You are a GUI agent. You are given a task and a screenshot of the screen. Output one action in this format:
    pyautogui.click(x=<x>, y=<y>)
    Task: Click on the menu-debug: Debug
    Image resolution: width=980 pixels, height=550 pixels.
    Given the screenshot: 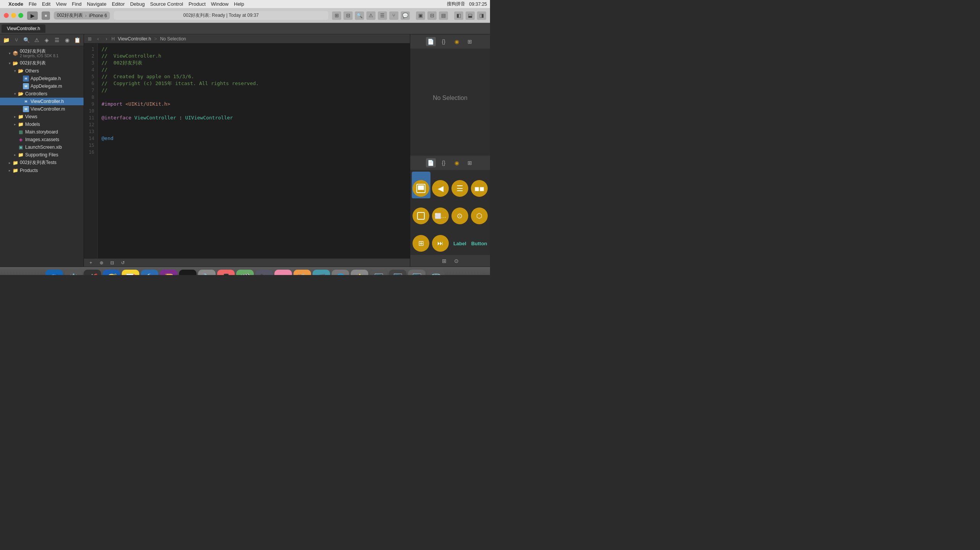 What is the action you would take?
    pyautogui.click(x=137, y=4)
    